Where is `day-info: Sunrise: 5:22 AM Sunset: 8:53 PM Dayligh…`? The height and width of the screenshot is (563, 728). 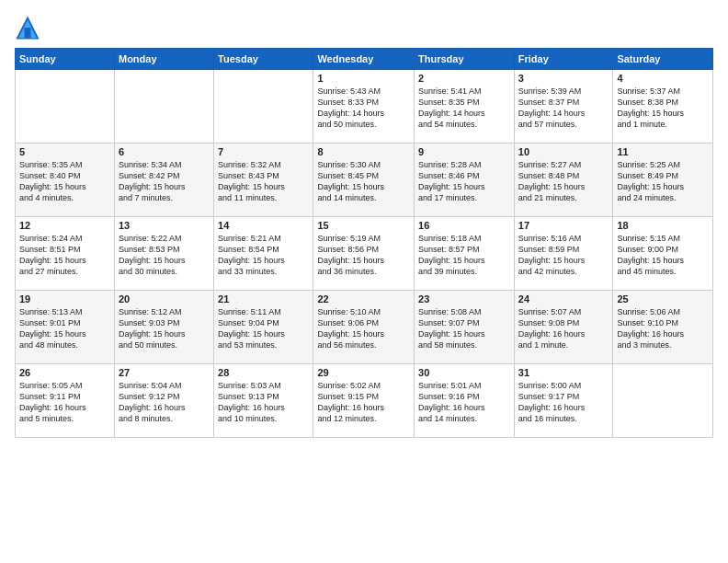 day-info: Sunrise: 5:22 AM Sunset: 8:53 PM Dayligh… is located at coordinates (164, 256).